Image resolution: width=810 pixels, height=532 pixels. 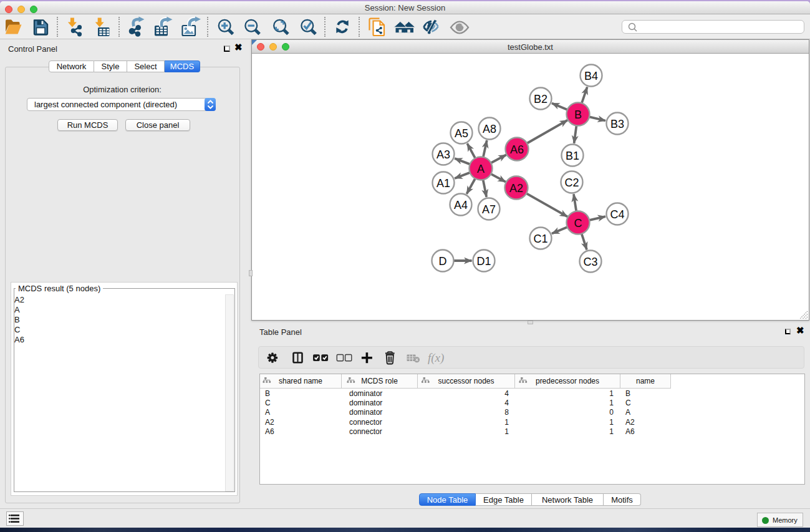 I want to click on svg-text: A7, so click(x=489, y=210).